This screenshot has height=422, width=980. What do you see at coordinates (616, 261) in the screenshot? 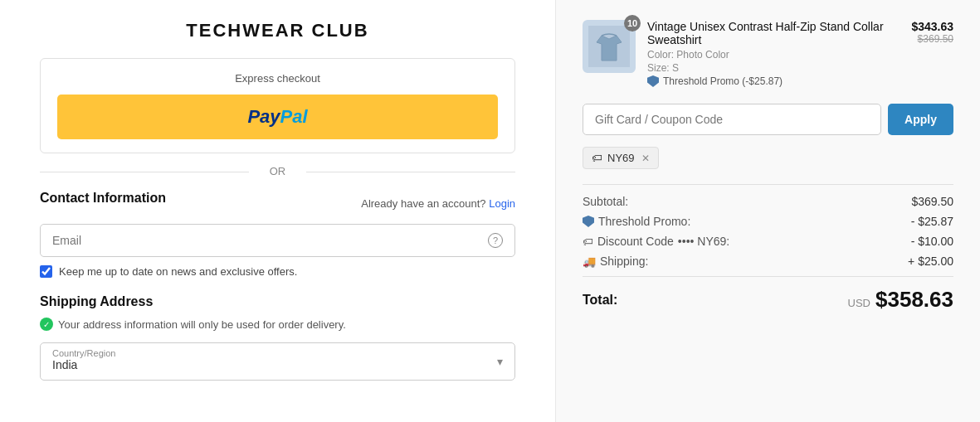
I see `shipping-label: 🚚 Shipping:` at bounding box center [616, 261].